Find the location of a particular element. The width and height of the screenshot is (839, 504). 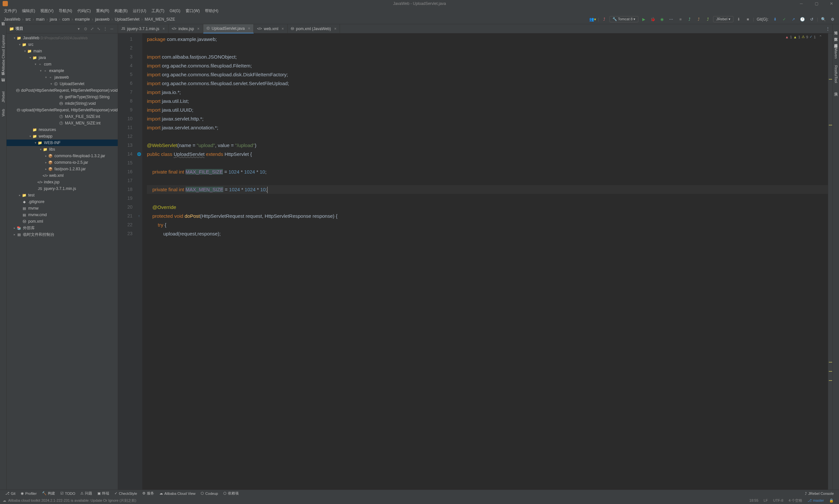

git-update-icon: ⬇ is located at coordinates (775, 19).